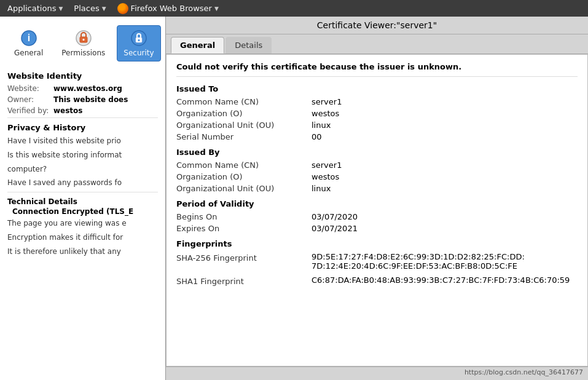 The image size is (588, 380). Describe the element at coordinates (377, 26) in the screenshot. I see `cert-titlebar: Certificate Viewer:"server1"` at that location.